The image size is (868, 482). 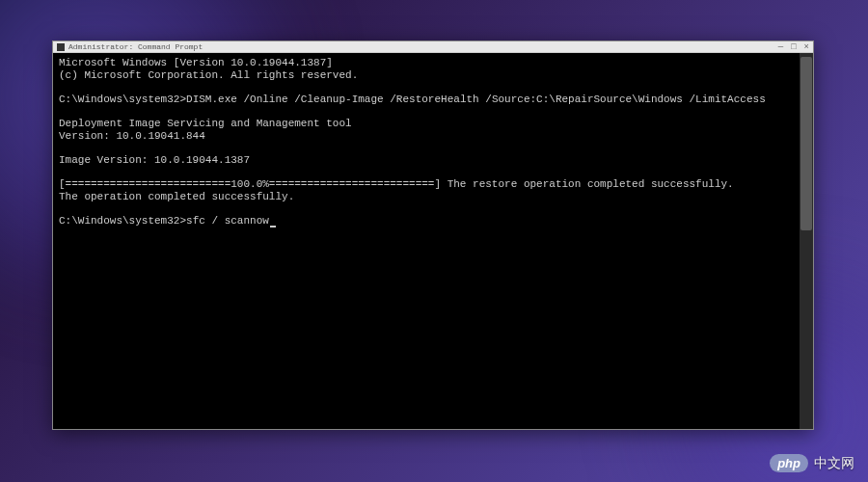 What do you see at coordinates (61, 47) in the screenshot?
I see `app-icon` at bounding box center [61, 47].